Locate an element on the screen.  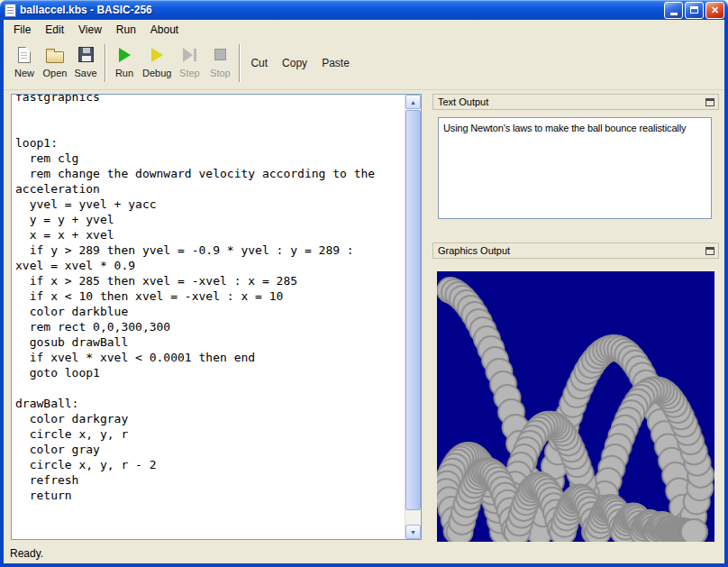
stop-label: Stop is located at coordinates (220, 73).